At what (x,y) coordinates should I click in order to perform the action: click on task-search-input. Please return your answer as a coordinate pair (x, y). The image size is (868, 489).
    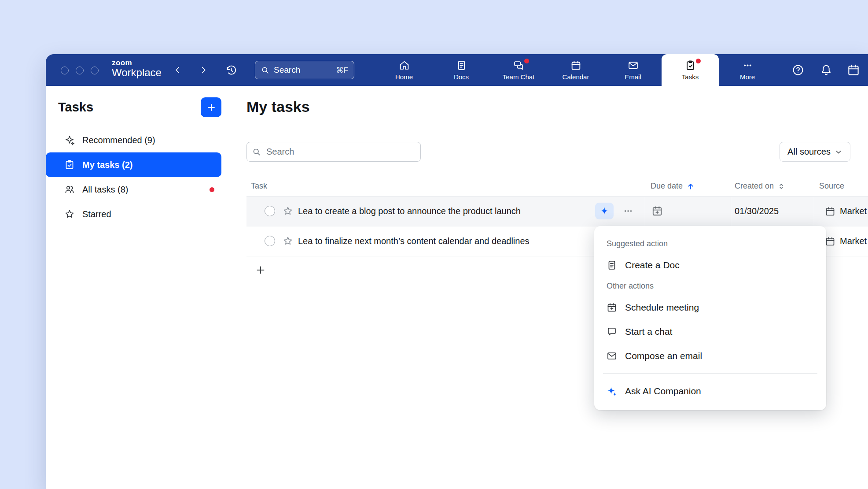
    Looking at the image, I should click on (340, 152).